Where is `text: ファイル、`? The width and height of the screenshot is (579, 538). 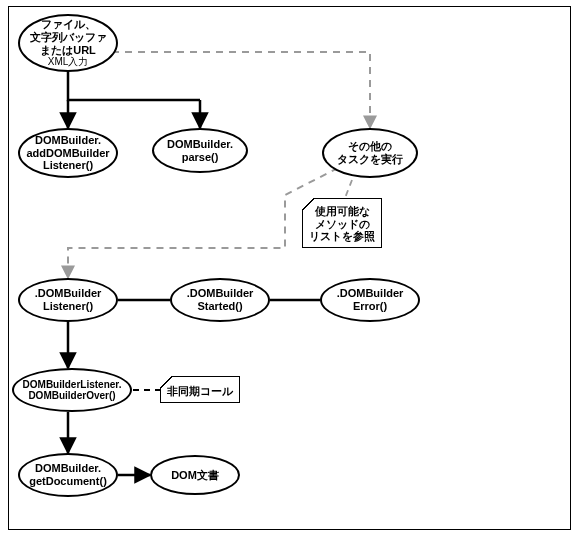 text: ファイル、 is located at coordinates (68, 24).